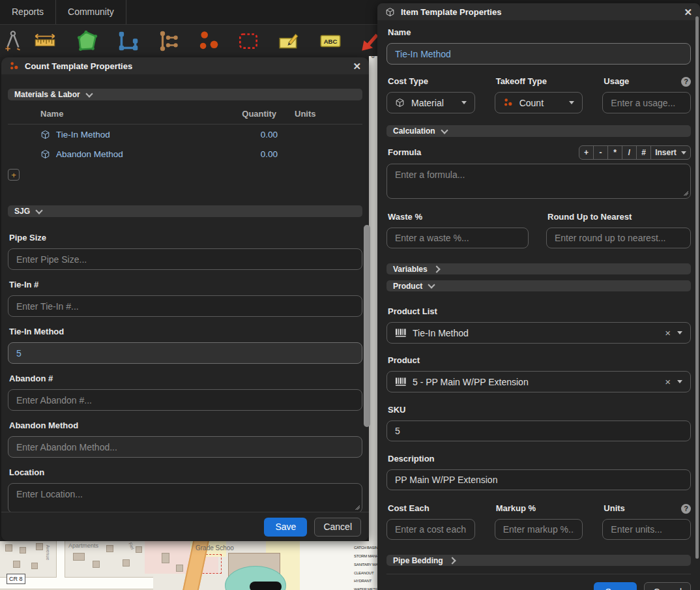 Image resolution: width=700 pixels, height=590 pixels. I want to click on takeoff-type-value: Count, so click(541, 103).